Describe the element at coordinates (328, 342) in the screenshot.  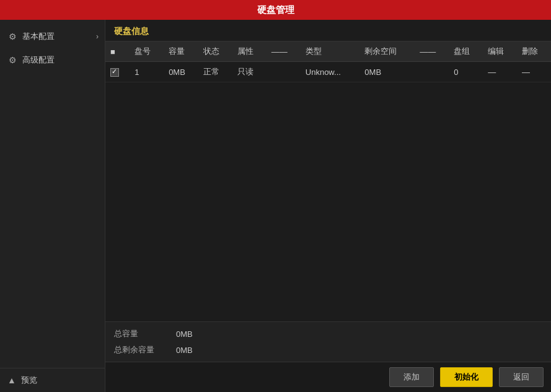
I see `footer-totals: 总容量 0MB 总剩余容量 0MB` at that location.